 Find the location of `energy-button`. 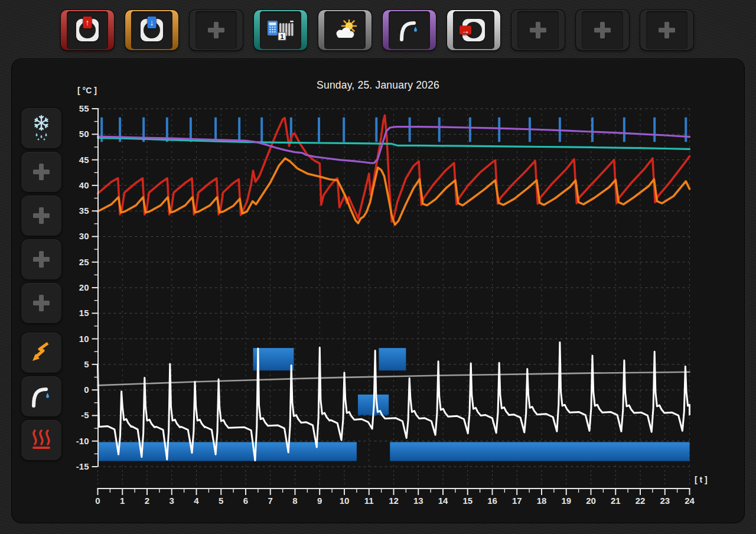

energy-button is located at coordinates (41, 353).